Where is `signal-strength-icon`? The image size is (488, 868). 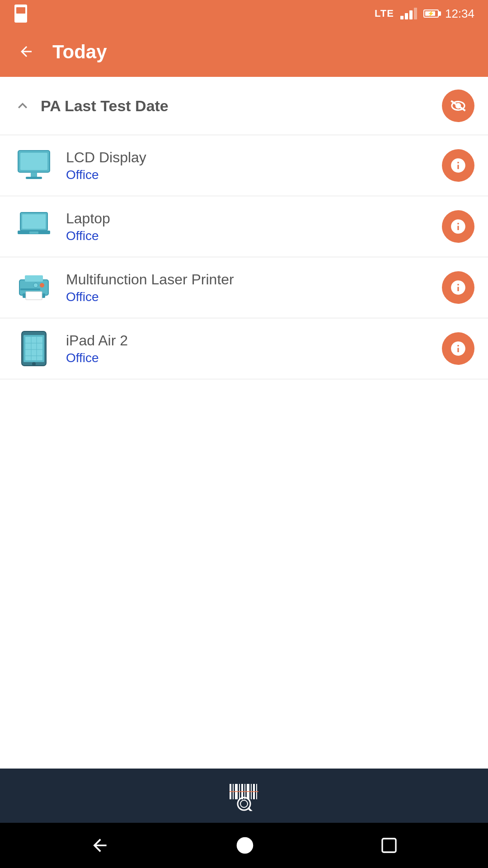 signal-strength-icon is located at coordinates (408, 14).